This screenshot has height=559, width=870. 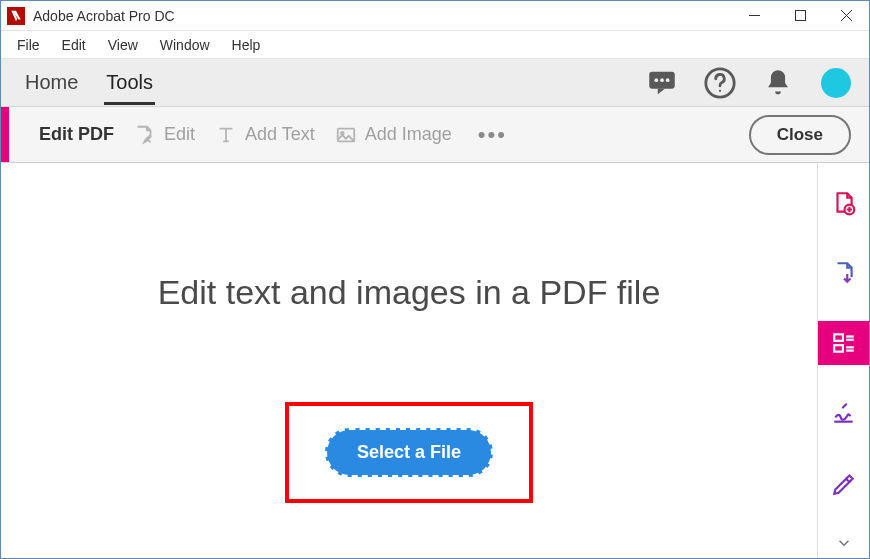 What do you see at coordinates (180, 134) in the screenshot?
I see `edit-label: Edit` at bounding box center [180, 134].